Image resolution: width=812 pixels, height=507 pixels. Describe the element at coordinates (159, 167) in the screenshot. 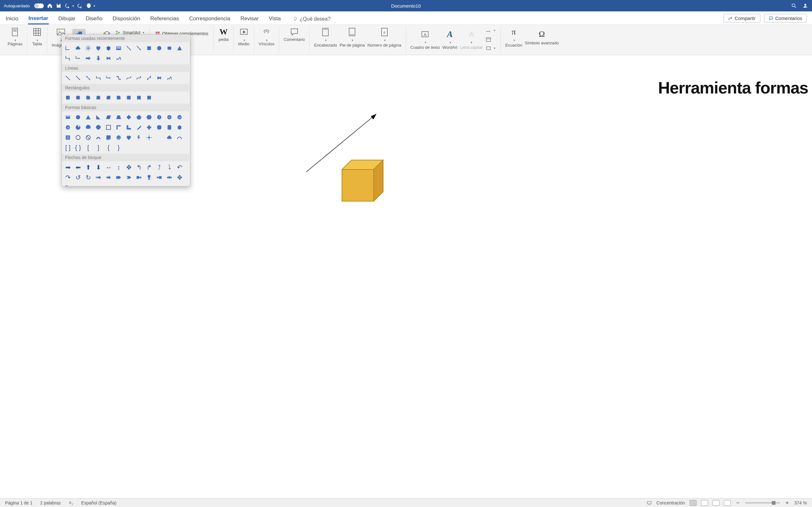

I see `arrow-bent-up: ⤴` at that location.